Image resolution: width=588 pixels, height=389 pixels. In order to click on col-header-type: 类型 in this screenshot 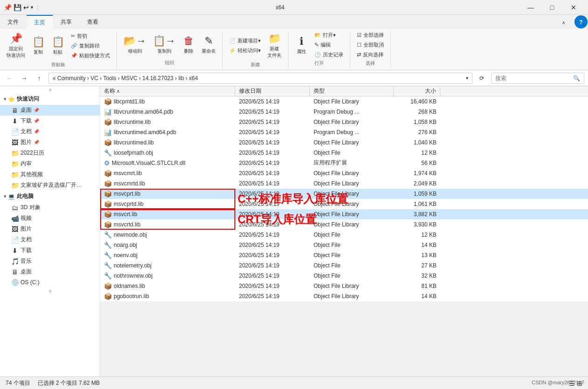, I will do `click(352, 91)`.